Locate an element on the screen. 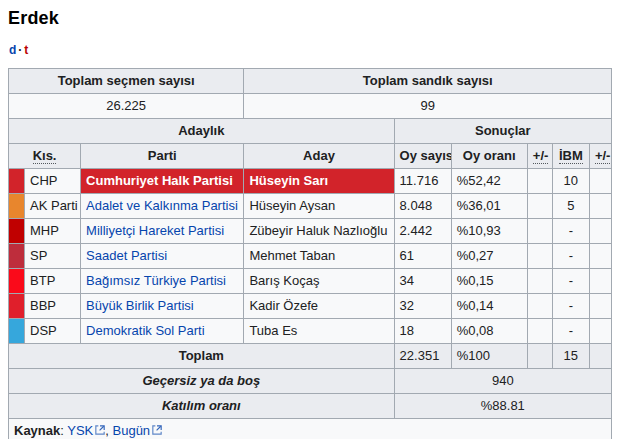 The image size is (620, 439). col-header-change1: +/- is located at coordinates (540, 156).